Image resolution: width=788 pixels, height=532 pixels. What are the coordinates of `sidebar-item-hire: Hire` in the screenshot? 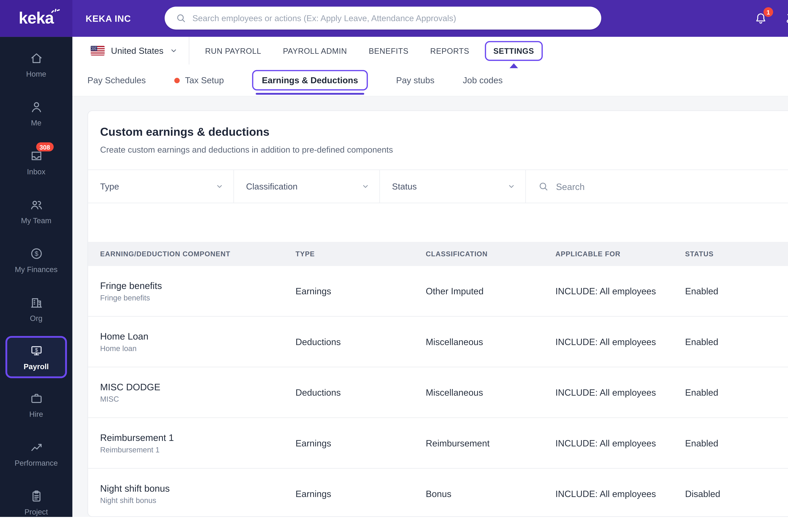 It's located at (36, 405).